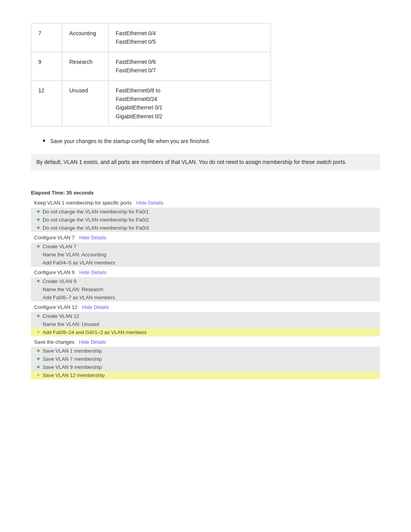  What do you see at coordinates (206, 228) in the screenshot?
I see `detail-row-vlan1-2: Do not change the VLAN membership for Fa…` at bounding box center [206, 228].